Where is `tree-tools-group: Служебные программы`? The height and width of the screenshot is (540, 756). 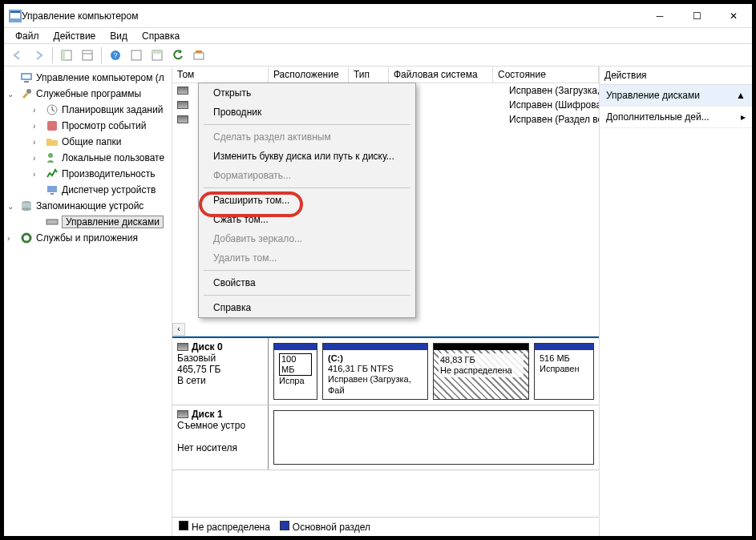
tree-tools-group: Служебные программы is located at coordinates (90, 94).